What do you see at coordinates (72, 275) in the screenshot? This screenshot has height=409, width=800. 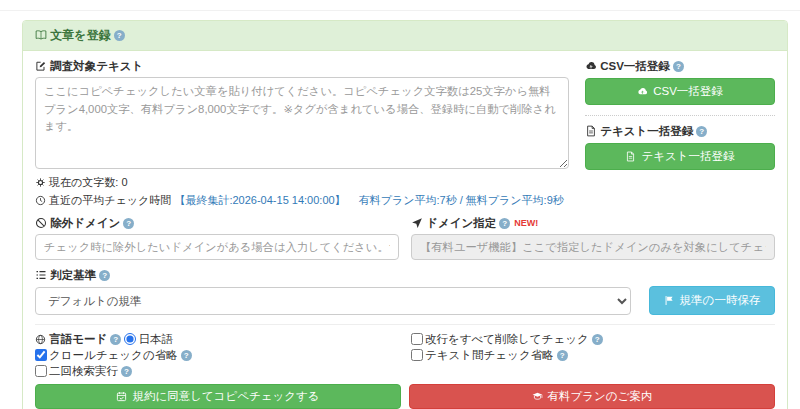 I see `criteria-label-row: 判定基準?` at bounding box center [72, 275].